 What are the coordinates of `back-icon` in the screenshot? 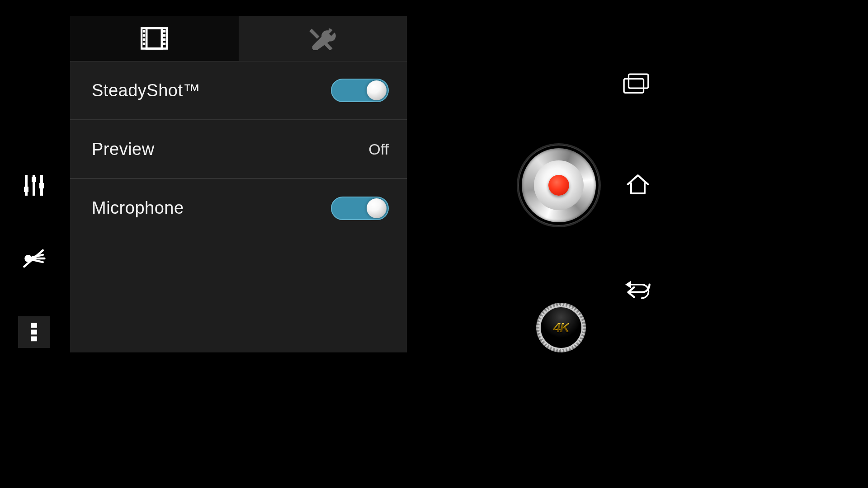 It's located at (638, 289).